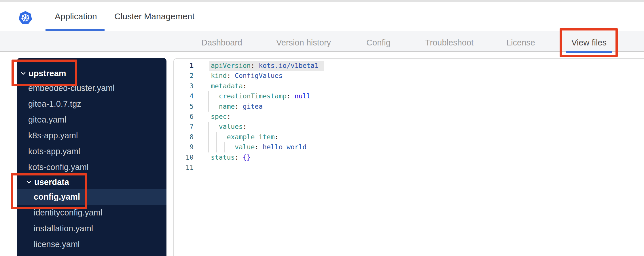 Image resolution: width=644 pixels, height=256 pixels. What do you see at coordinates (92, 244) in the screenshot?
I see `file-tree-item-license.yaml: license.yaml` at bounding box center [92, 244].